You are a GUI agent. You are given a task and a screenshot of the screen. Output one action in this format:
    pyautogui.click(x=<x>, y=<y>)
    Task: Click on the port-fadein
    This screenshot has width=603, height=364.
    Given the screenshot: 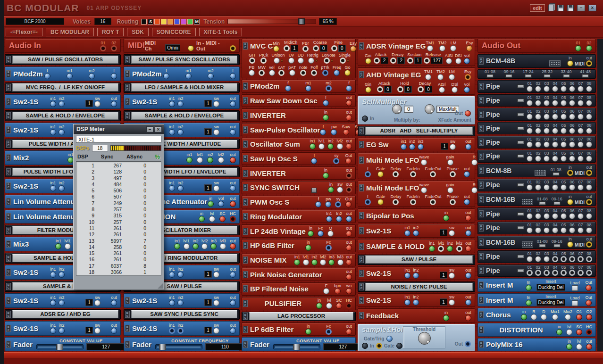 What is the action you would take?
    pyautogui.click(x=413, y=202)
    